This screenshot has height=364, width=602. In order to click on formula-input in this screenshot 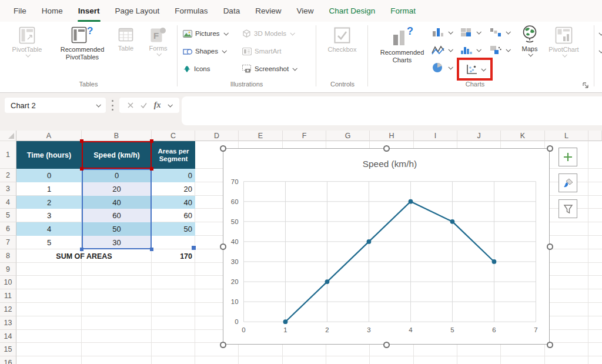, I will do `click(392, 111)`.